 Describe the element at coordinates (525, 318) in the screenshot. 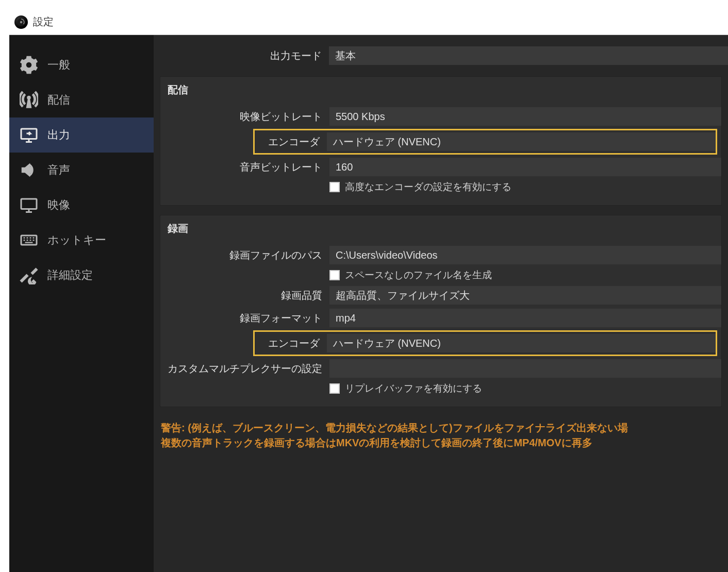

I see `record-format-select: mp4` at that location.